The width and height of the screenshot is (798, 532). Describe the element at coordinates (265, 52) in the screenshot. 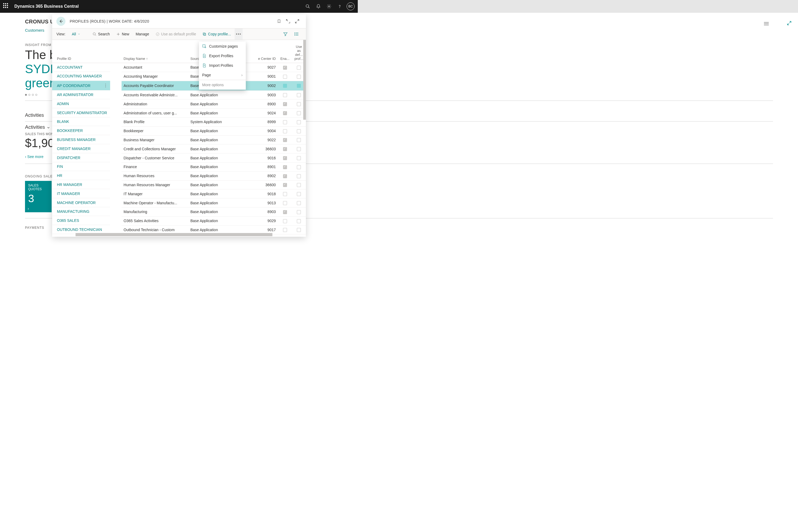

I see `col-role-center-id: e Center ID` at that location.